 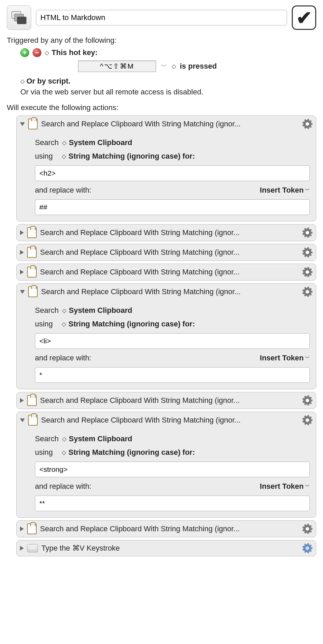 What do you see at coordinates (164, 66) in the screenshot?
I see `hotkey-menu-chevron-icon: ﹀` at bounding box center [164, 66].